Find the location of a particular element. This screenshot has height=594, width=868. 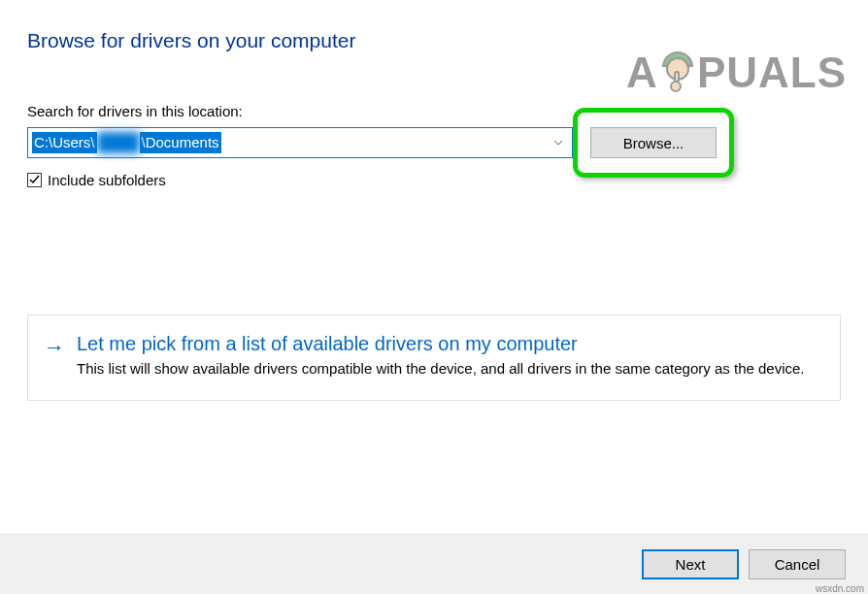

browse-button: Browse... is located at coordinates (653, 143).